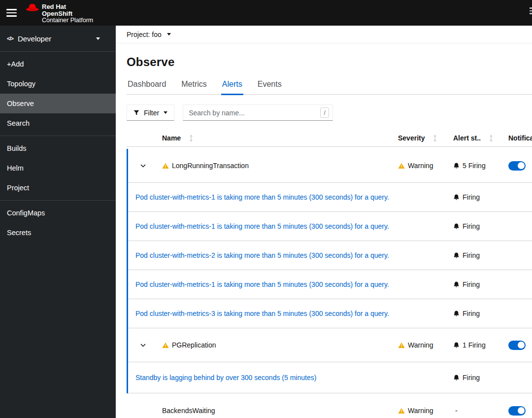 The image size is (532, 418). What do you see at coordinates (34, 38) in the screenshot?
I see `perspective-label: Developer` at bounding box center [34, 38].